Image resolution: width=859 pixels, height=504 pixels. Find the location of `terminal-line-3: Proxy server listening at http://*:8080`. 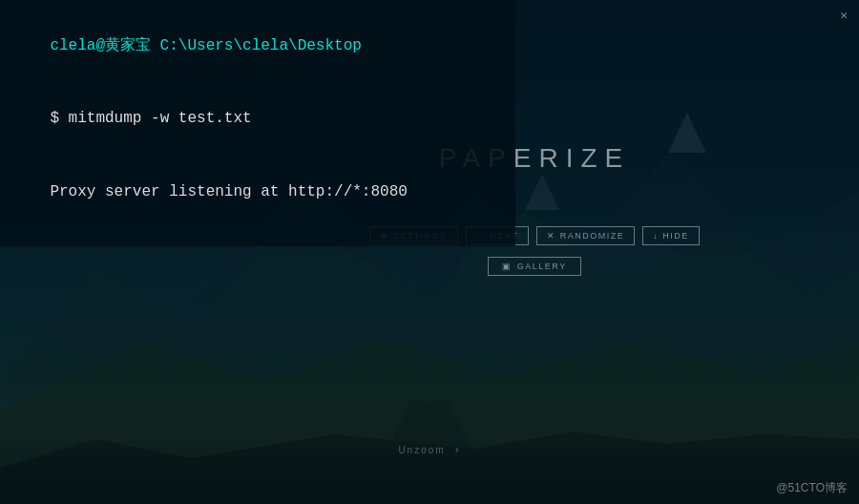

terminal-line-3: Proxy server listening at http://*:8080 is located at coordinates (258, 193).